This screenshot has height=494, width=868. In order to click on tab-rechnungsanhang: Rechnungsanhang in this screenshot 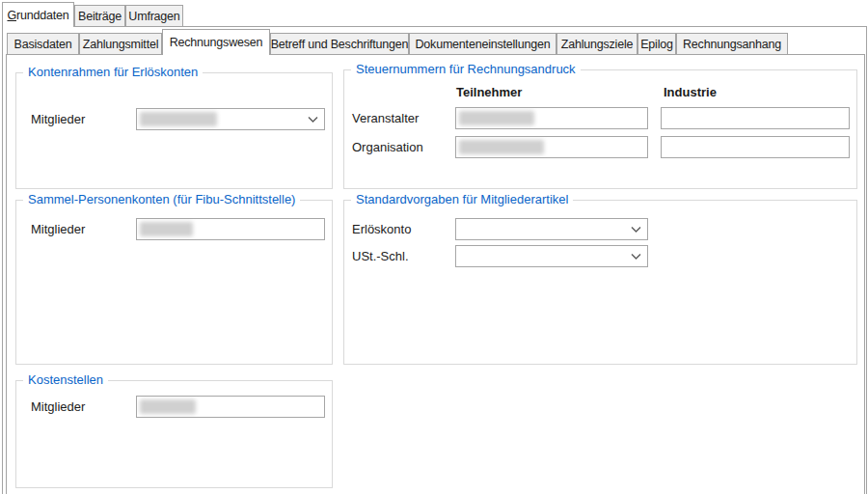, I will do `click(732, 43)`.